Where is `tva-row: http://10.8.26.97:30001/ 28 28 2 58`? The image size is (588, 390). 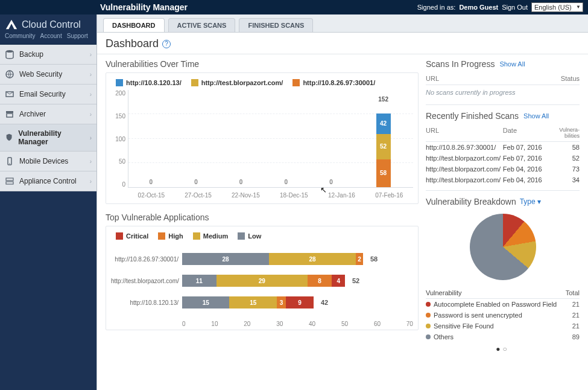 tva-row: http://10.8.26.97:30001/ 28 28 2 58 is located at coordinates (262, 259).